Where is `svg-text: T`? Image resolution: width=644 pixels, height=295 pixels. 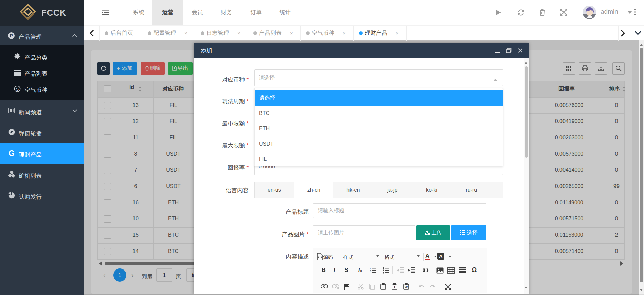 svg-text: T is located at coordinates (394, 287).